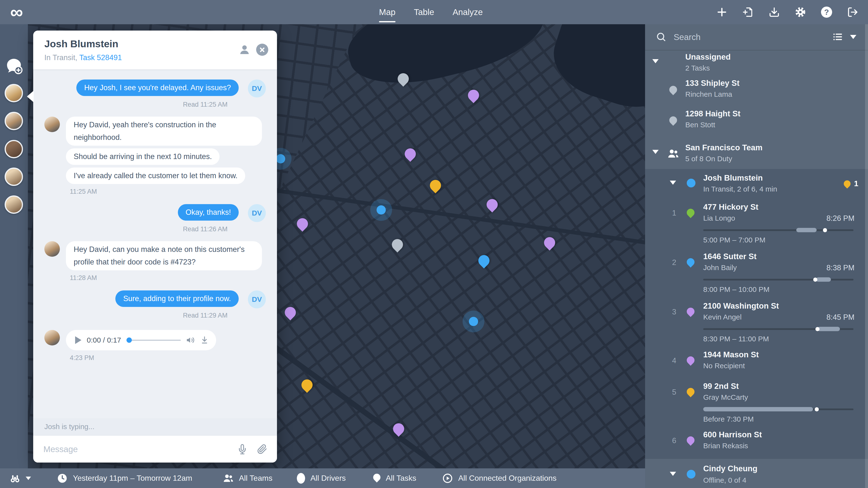 Image resolution: width=868 pixels, height=488 pixels. I want to click on message-input, so click(135, 449).